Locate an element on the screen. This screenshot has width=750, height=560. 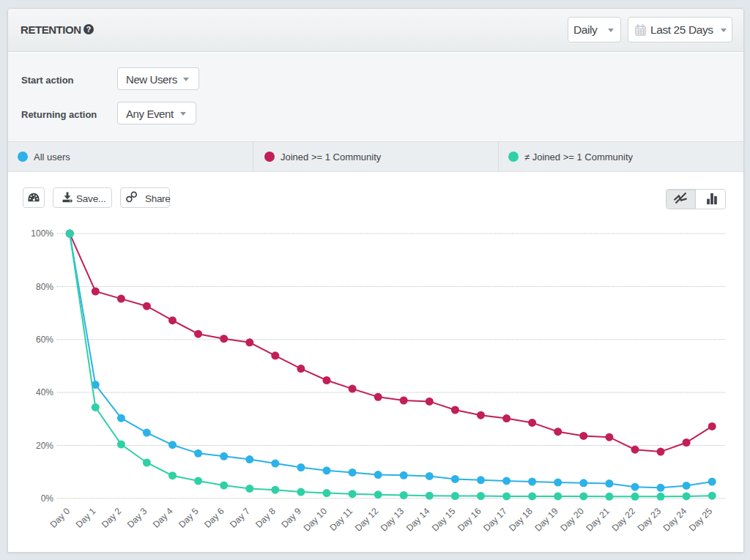
svg-text: Day 16 is located at coordinates (469, 520).